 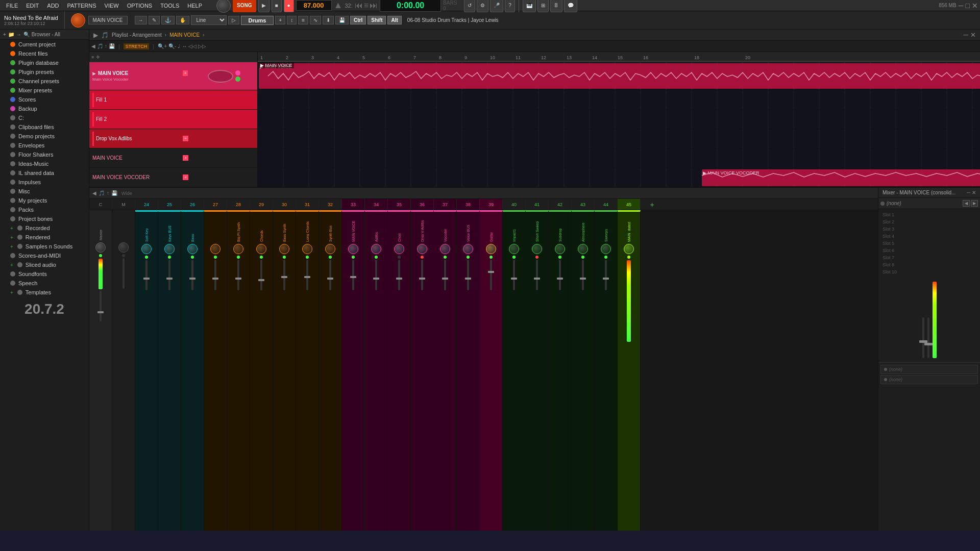 What do you see at coordinates (652, 204) in the screenshot?
I see `add-channel-btn: +` at bounding box center [652, 204].